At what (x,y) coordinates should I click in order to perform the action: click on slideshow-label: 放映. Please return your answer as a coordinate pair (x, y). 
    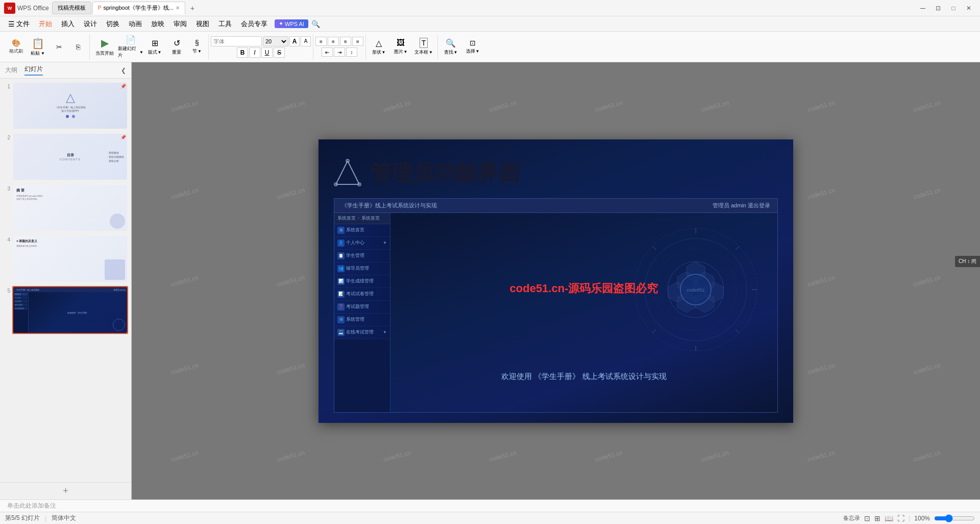
    Looking at the image, I should click on (158, 23).